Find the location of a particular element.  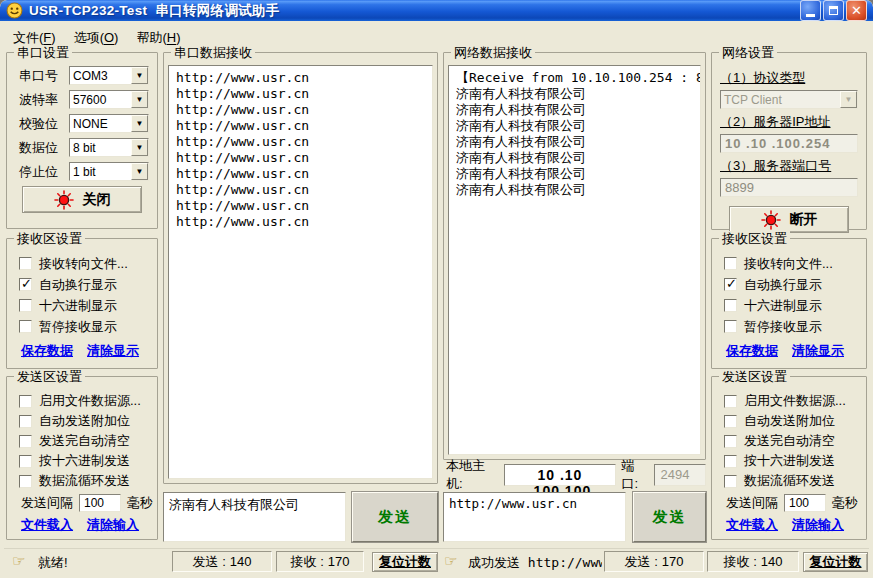

chevron-down-icon: ▼ is located at coordinates (848, 100).